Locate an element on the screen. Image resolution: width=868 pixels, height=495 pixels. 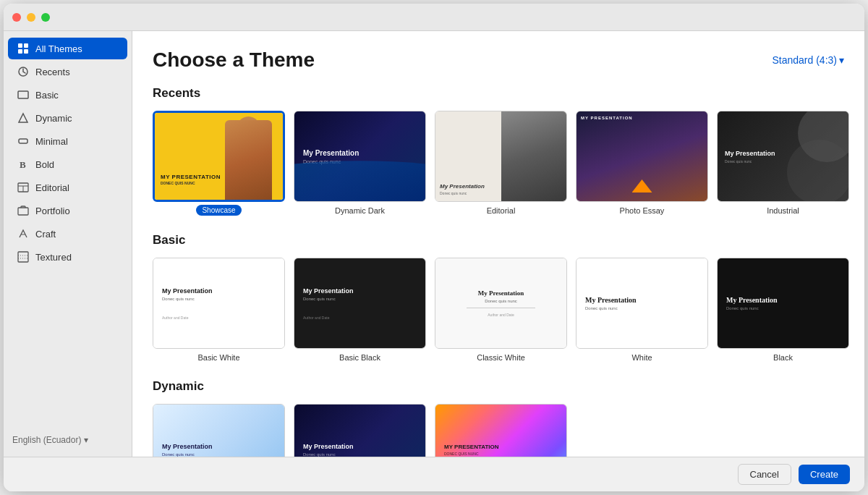
basic-white-label: Basic White is located at coordinates (218, 358).